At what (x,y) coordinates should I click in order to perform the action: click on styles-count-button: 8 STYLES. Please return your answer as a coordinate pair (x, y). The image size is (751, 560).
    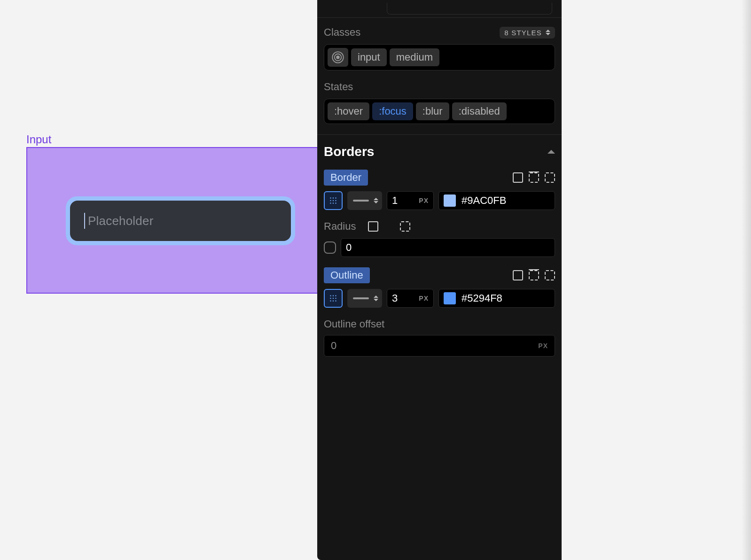
    Looking at the image, I should click on (527, 33).